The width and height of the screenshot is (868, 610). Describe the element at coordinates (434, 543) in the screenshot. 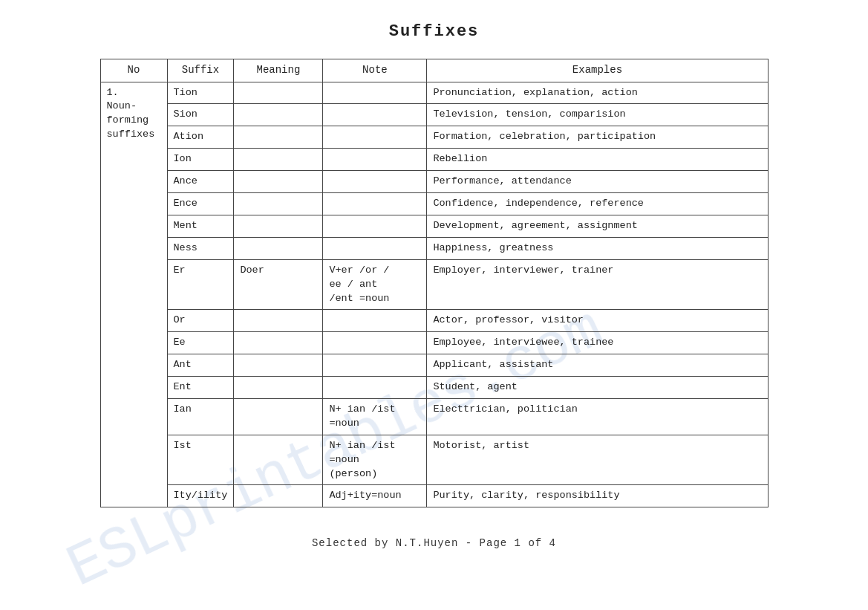

I see `footer-text: Selected by N.T.Huyen - Page 1 of 4` at that location.